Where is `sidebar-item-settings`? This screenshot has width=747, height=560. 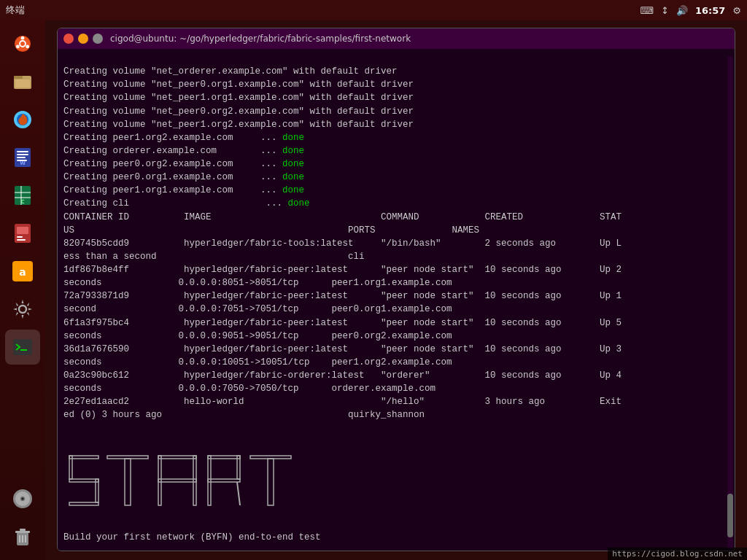 sidebar-item-settings is located at coordinates (23, 309).